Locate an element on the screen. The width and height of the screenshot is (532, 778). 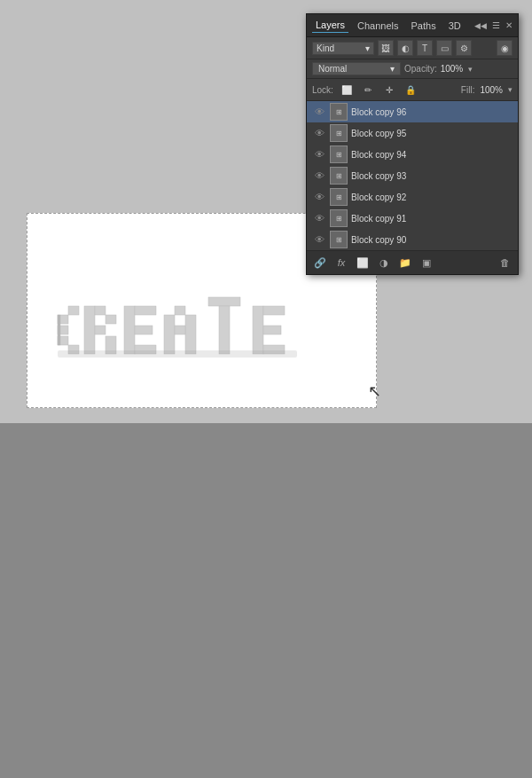
close-icon-top: ✕ is located at coordinates (509, 25).